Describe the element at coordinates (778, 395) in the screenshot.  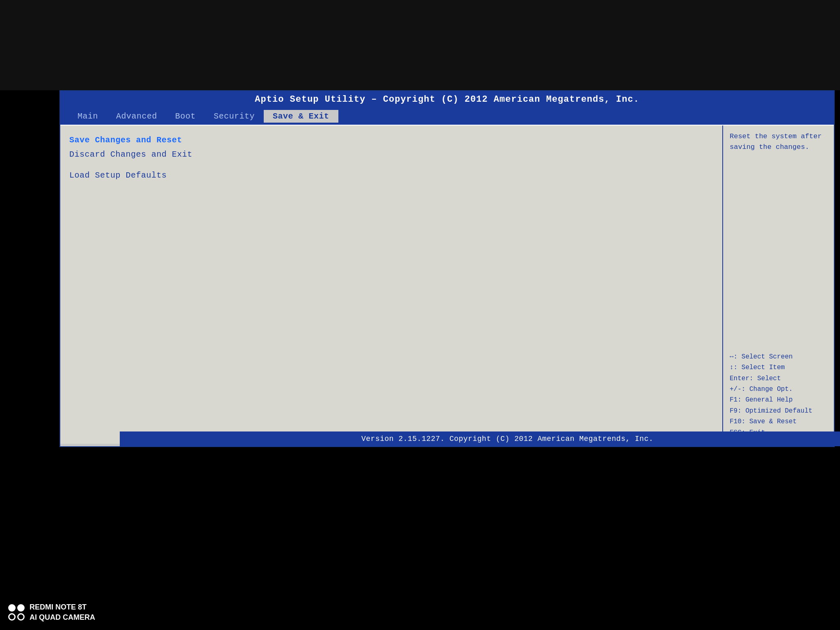
I see `key-help-section: ↔: Select Screen ↕: Select Item Enter: S…` at that location.